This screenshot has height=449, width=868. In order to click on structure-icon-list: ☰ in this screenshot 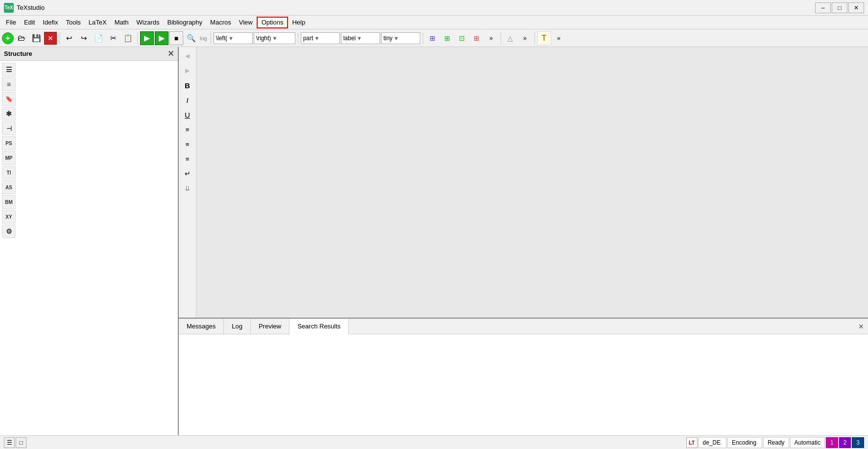, I will do `click(9, 70)`.